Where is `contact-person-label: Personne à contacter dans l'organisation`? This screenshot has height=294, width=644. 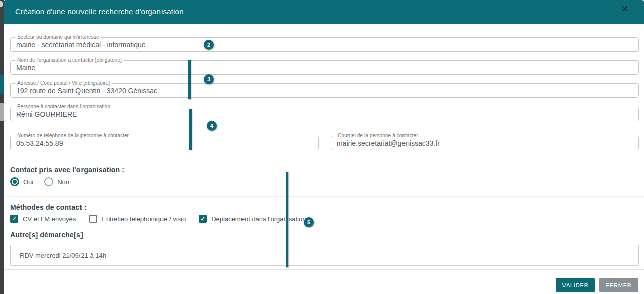
contact-person-label: Personne à contacter dans l'organisation is located at coordinates (63, 107).